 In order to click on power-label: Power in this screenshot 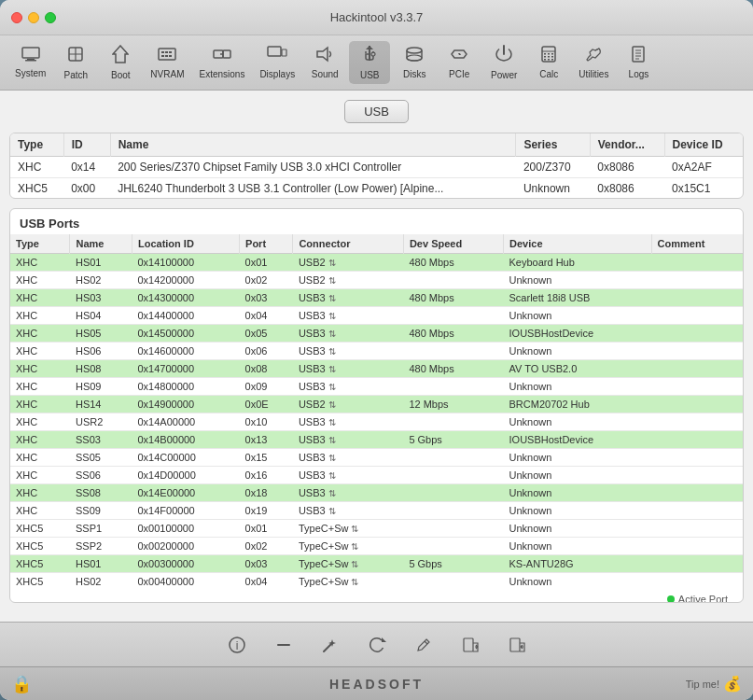, I will do `click(504, 75)`.